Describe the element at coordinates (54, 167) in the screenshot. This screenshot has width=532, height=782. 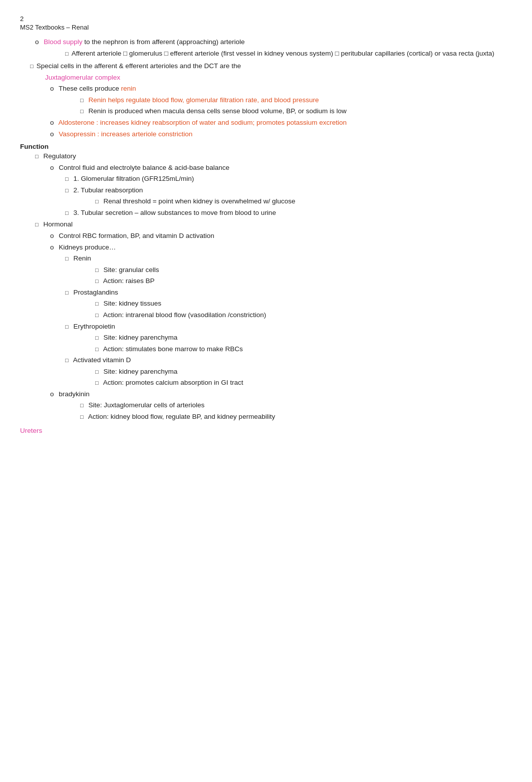
I see `bullet-o-reg` at that location.